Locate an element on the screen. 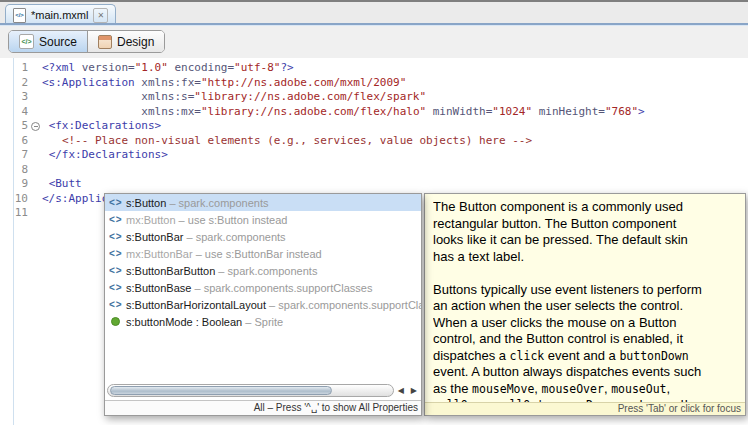 The width and height of the screenshot is (748, 425). scroll-right-icon: ▶ is located at coordinates (414, 390).